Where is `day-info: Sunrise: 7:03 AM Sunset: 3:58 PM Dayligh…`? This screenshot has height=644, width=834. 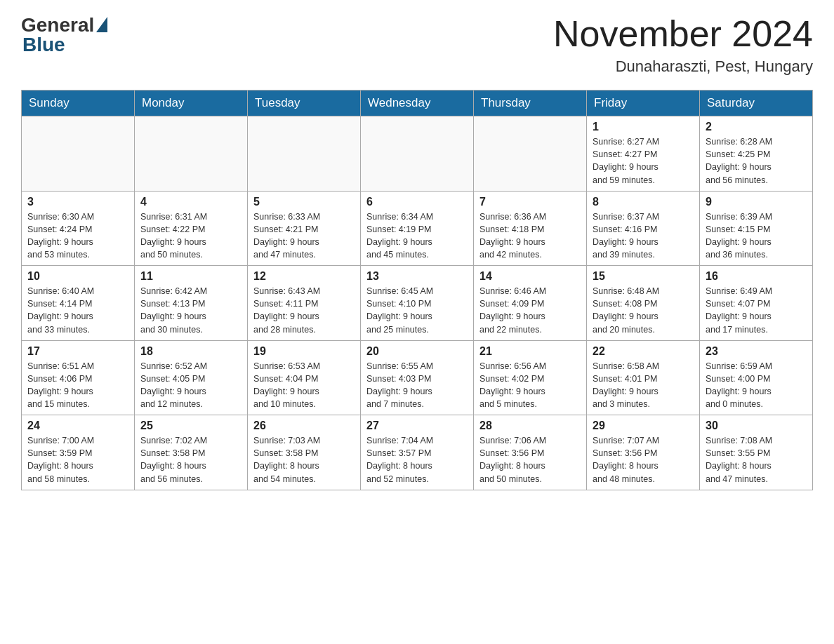 day-info: Sunrise: 7:03 AM Sunset: 3:58 PM Dayligh… is located at coordinates (304, 460).